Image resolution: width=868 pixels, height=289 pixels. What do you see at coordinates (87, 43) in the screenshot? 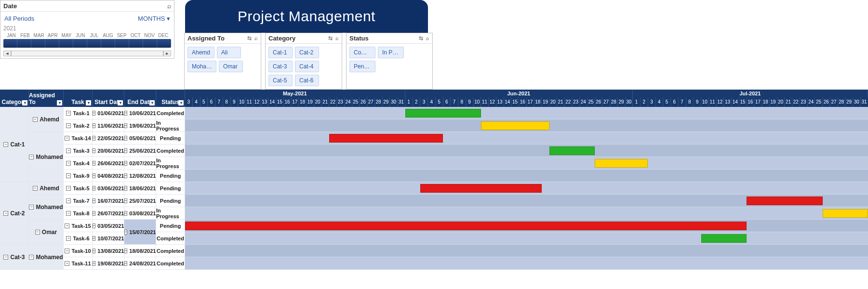
I see `date-timeline-bar` at bounding box center [87, 43].